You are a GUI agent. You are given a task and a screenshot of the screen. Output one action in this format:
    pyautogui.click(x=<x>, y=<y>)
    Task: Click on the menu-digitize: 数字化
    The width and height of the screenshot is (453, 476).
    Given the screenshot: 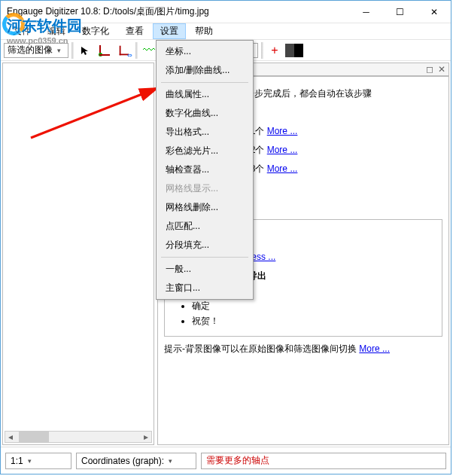 What is the action you would take?
    pyautogui.click(x=96, y=32)
    